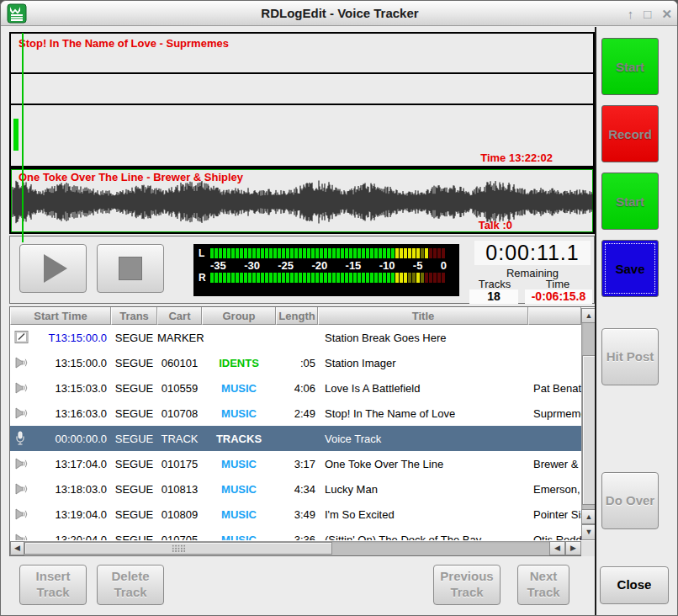 The height and width of the screenshot is (616, 678). I want to click on cell-artist: Pat Benatar, so click(555, 389).